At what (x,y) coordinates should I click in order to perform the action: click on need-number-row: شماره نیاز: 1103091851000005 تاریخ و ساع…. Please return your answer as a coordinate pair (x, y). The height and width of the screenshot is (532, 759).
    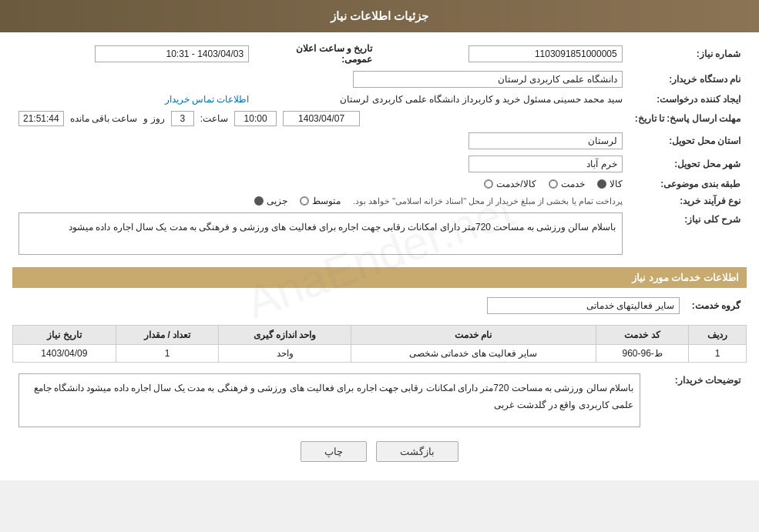
    Looking at the image, I should click on (379, 54).